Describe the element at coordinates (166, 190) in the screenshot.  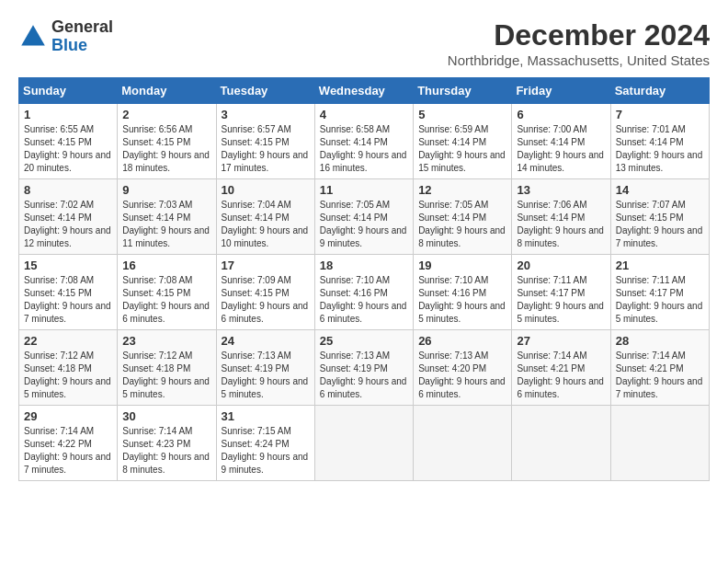
I see `day-number: 9` at that location.